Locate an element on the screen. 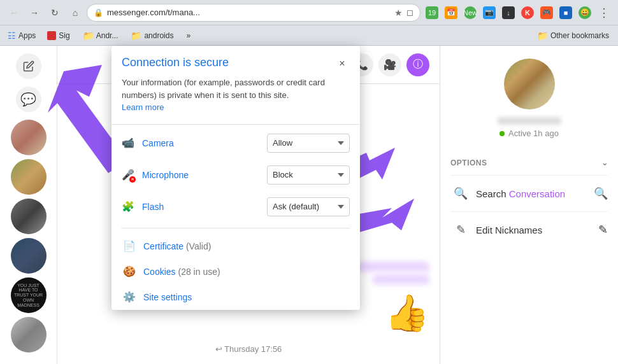 This screenshot has width=618, height=364. ext-green2-icon: New is located at coordinates (470, 13).